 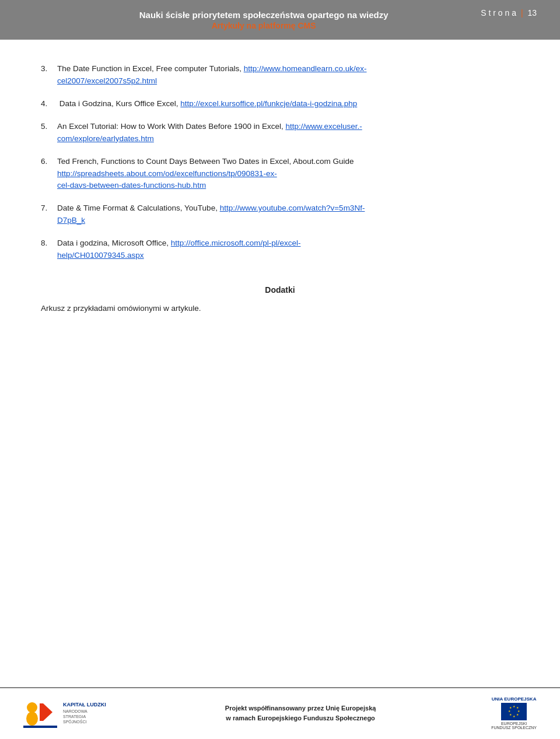 I want to click on ref-number-7: 7., so click(x=49, y=215).